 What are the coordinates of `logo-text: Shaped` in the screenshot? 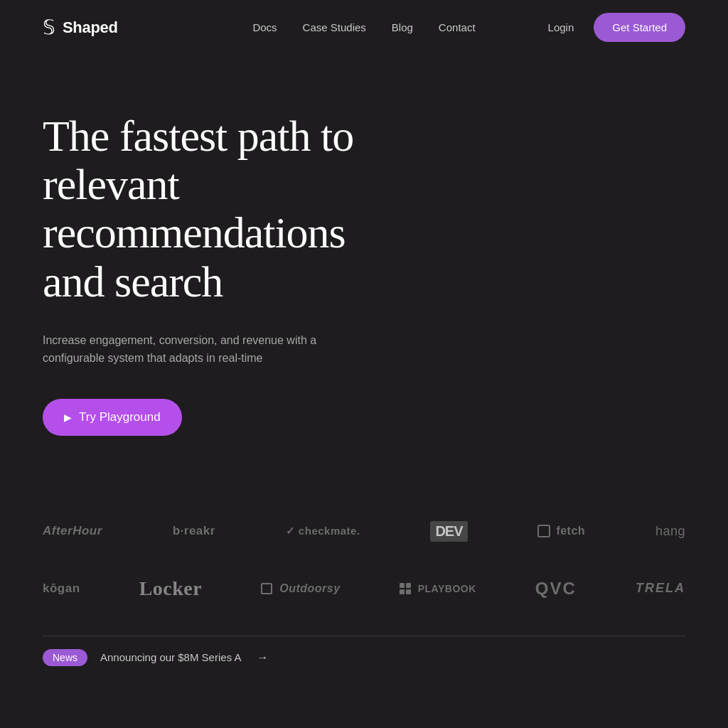 It's located at (90, 28).